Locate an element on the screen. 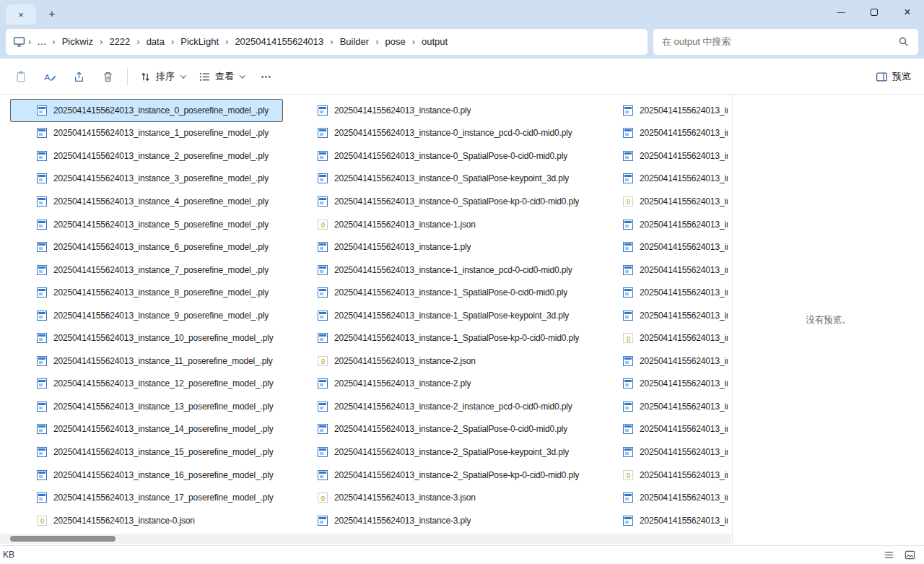  explorer-tab: × is located at coordinates (21, 14).